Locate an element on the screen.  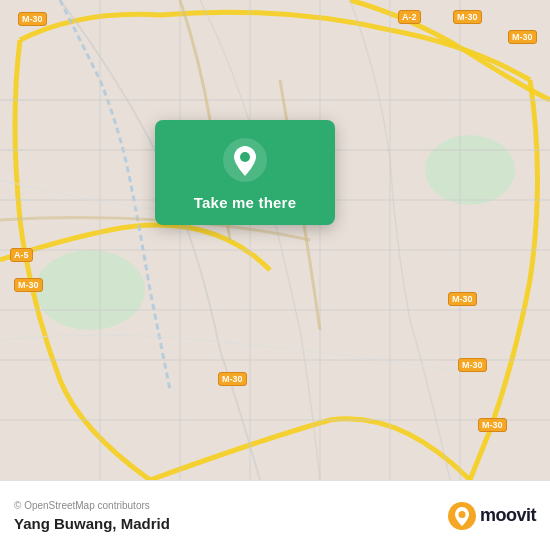
location-name: Yang Buwang, Madrid is located at coordinates (92, 524).